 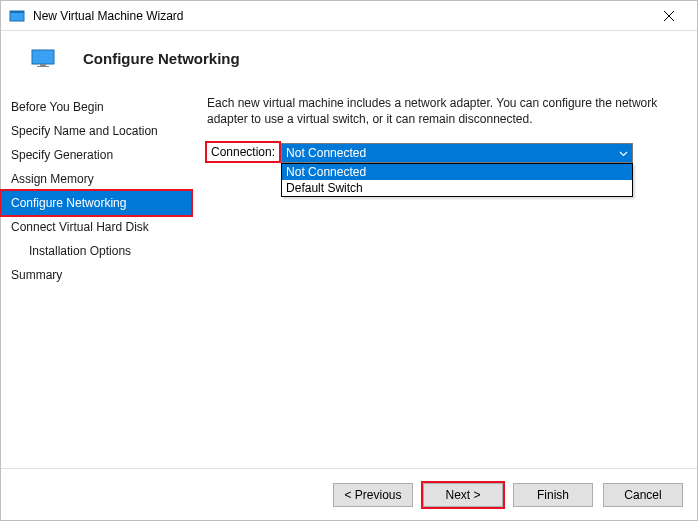 I want to click on step-label: Connect Virtual Hard Disk, so click(x=80, y=227).